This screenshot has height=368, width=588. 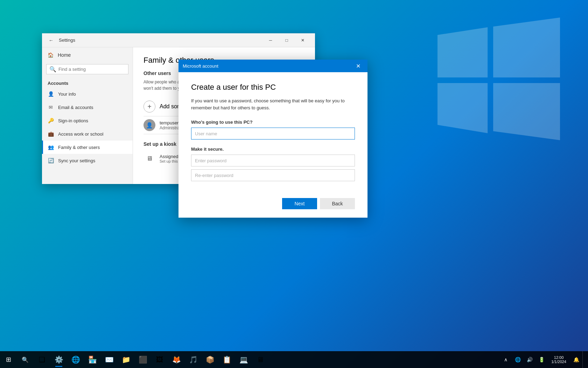 I want to click on close-button: ✕, so click(x=303, y=40).